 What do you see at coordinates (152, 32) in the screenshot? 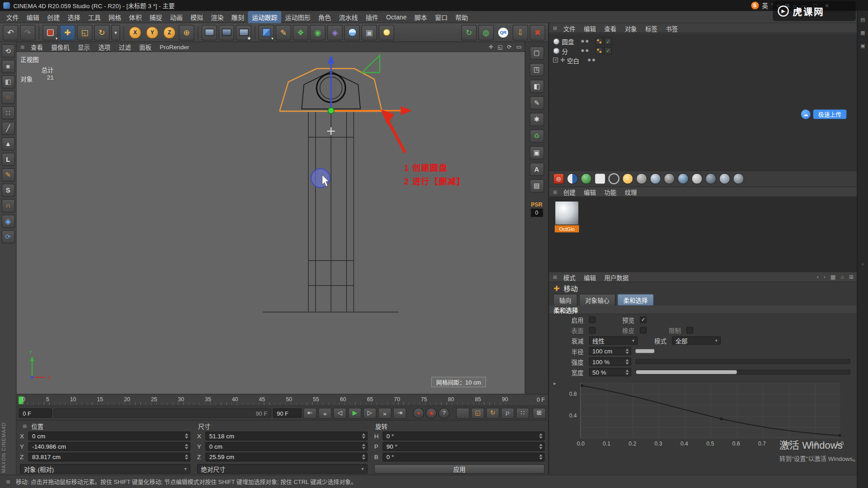
I see `y-axis-lock-button: Y` at bounding box center [152, 32].